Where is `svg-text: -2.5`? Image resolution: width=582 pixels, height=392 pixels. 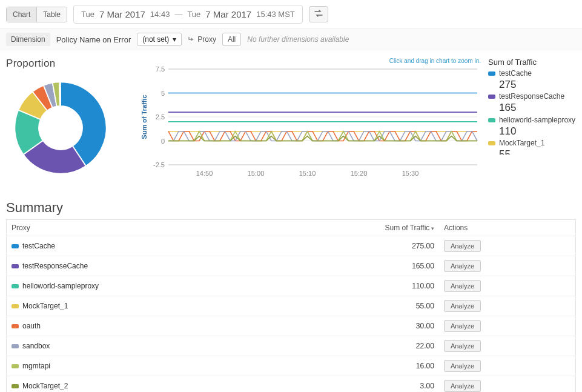 svg-text: -2.5 is located at coordinates (159, 165).